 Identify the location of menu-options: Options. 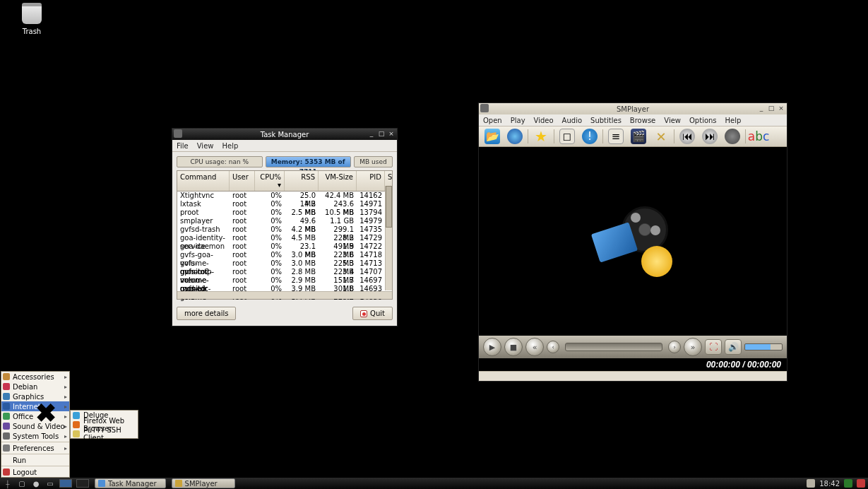
(703, 120).